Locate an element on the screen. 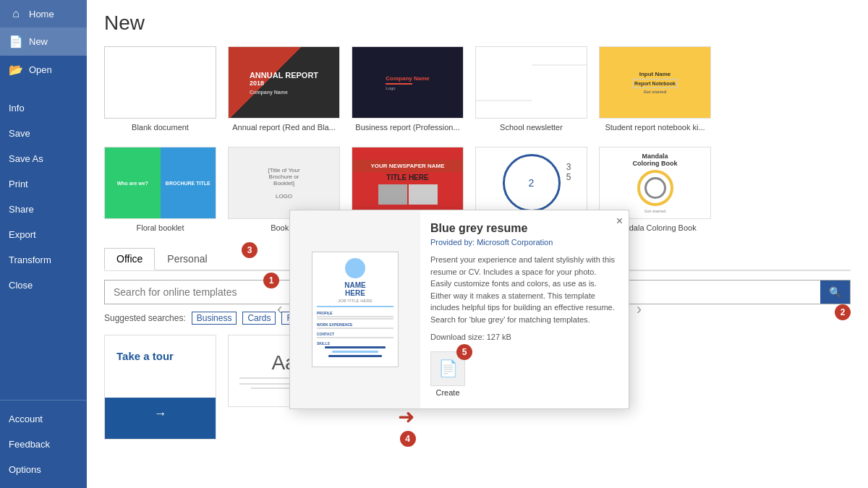 The height and width of the screenshot is (488, 868). sidebar-item-transform: Transform is located at coordinates (43, 260).